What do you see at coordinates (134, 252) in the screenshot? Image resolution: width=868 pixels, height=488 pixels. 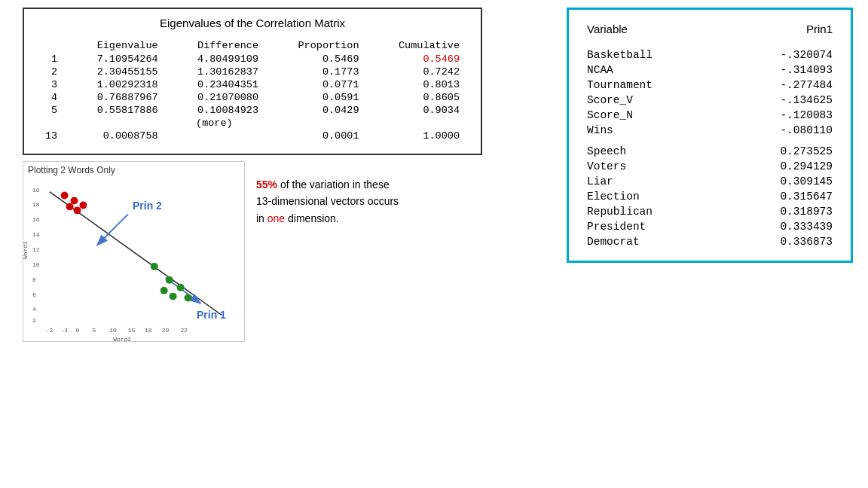 I see `scatter-plot: Plotting 2 Words Only 10 18 16 14 12 10 …` at bounding box center [134, 252].